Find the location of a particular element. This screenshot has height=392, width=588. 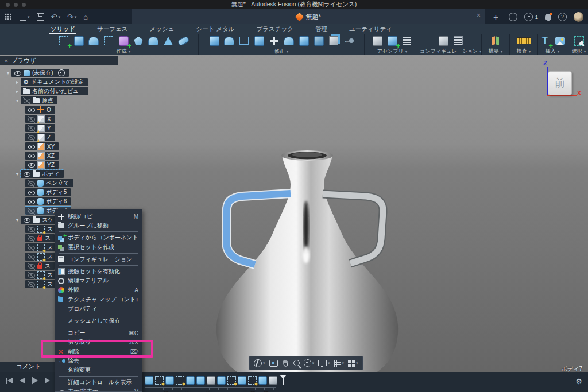

menu-item-texture-map-control: テクスチャ マップ コントロール is located at coordinates (99, 300).